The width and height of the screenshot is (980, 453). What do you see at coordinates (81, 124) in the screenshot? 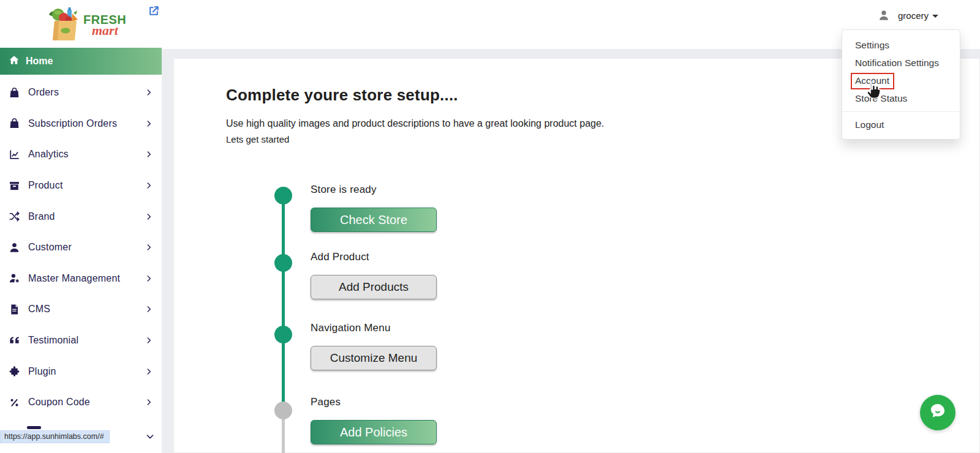
I see `sidebar-item-subscription-orders: Subscription Orders` at bounding box center [81, 124].